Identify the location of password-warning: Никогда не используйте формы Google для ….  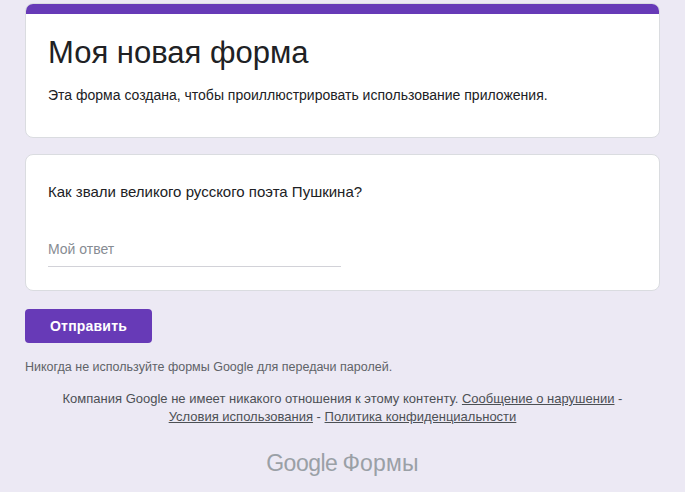
(342, 368).